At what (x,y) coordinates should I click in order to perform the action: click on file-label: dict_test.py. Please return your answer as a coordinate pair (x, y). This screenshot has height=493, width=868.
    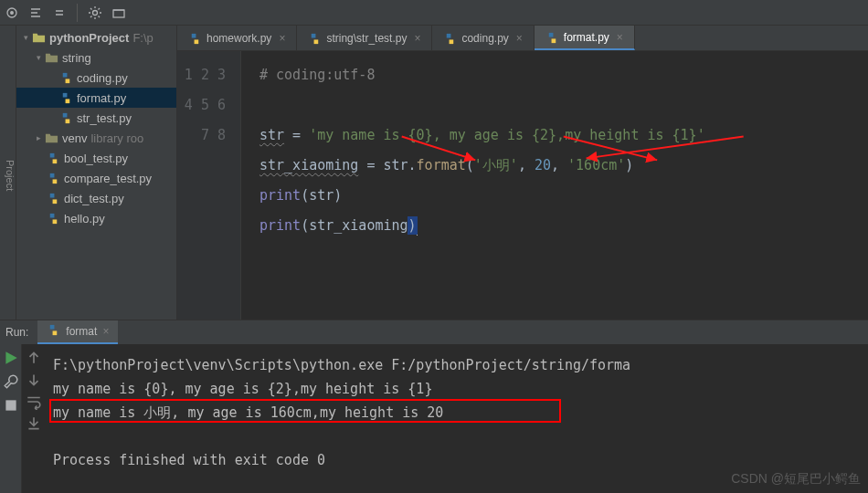
    Looking at the image, I should click on (94, 199).